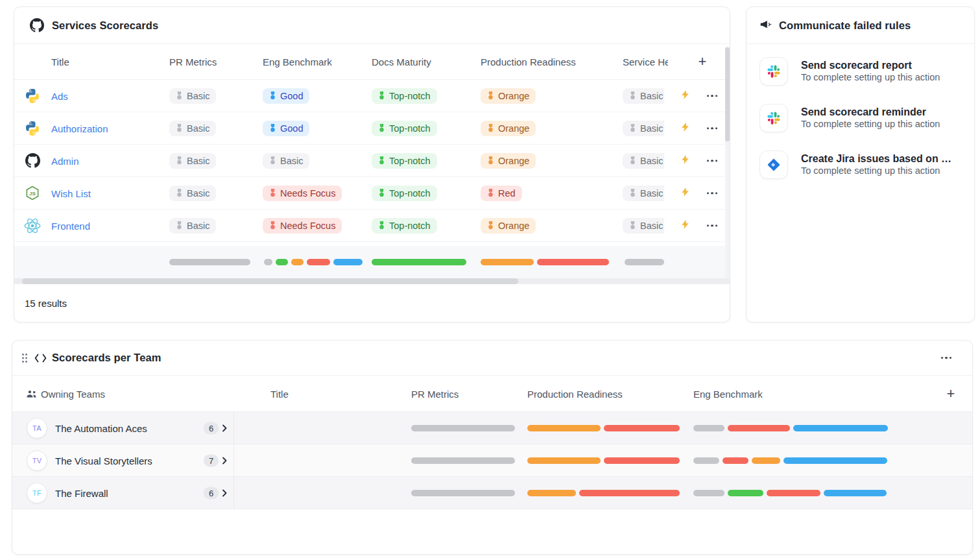 Image resolution: width=980 pixels, height=556 pixels. I want to click on team-name: The Visual Storytellers, so click(104, 461).